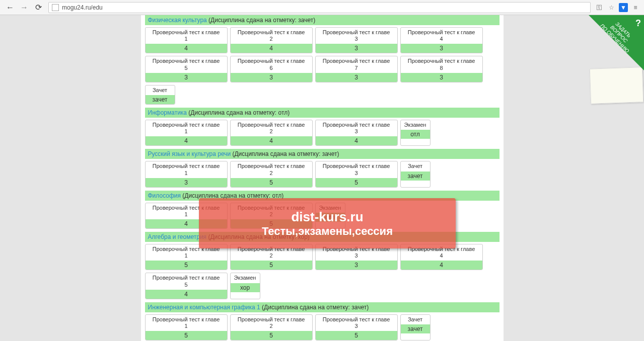 This screenshot has height=341, width=644. I want to click on discipline-block: Философия (Дисциплина сдана на отметку: …, so click(322, 210).